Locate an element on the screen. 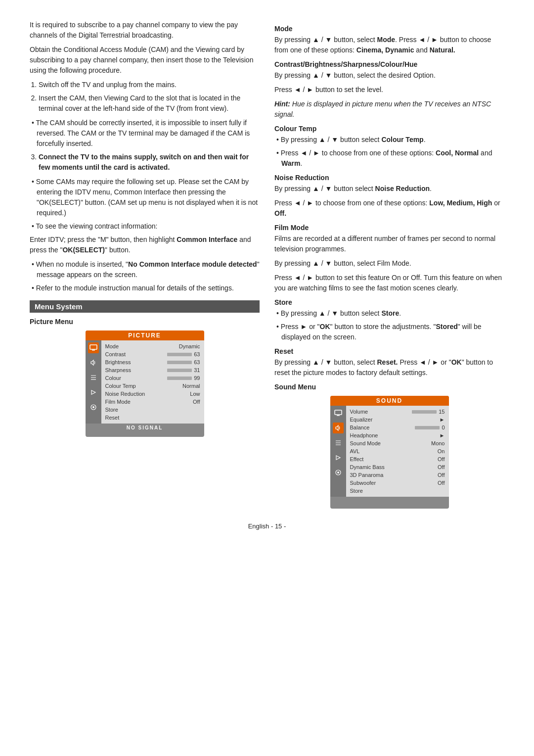 This screenshot has height=756, width=534. tv-screen-picture: PICTURE is located at coordinates (145, 384).